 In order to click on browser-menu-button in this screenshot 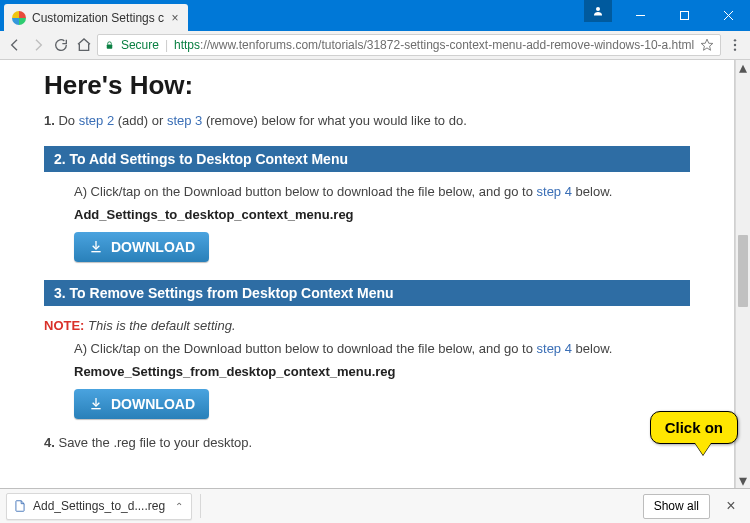, I will do `click(734, 45)`.